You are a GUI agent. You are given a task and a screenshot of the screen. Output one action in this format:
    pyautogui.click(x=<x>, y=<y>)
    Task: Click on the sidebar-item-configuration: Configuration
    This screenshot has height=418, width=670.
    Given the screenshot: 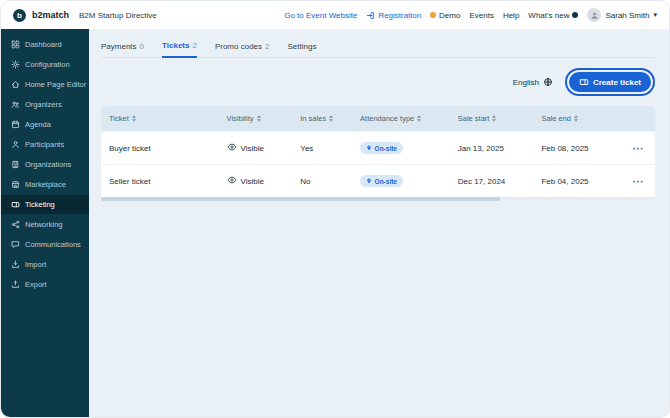 What is the action you would take?
    pyautogui.click(x=45, y=64)
    